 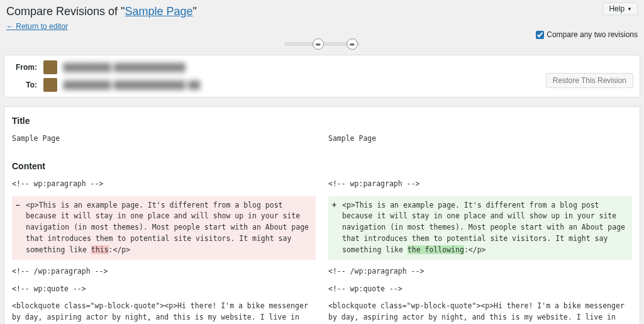 I want to click on chevron-down-icon: ▼, so click(x=630, y=9).